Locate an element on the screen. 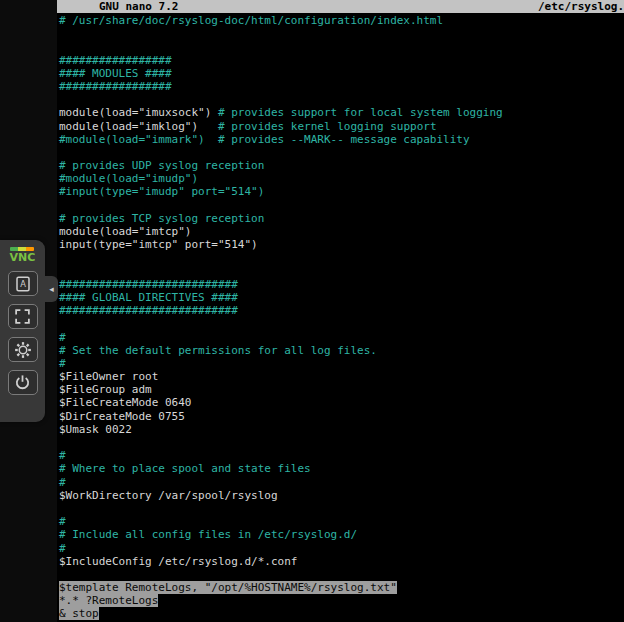 The height and width of the screenshot is (622, 624). nano-titlebar: GNU nano 7.2 /etc/rsyslog. is located at coordinates (340, 6).